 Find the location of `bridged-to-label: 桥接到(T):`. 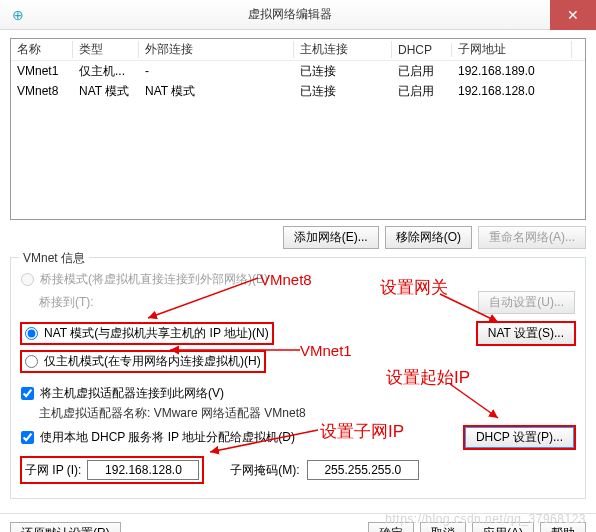

bridged-to-label: 桥接到(T): is located at coordinates (66, 302).